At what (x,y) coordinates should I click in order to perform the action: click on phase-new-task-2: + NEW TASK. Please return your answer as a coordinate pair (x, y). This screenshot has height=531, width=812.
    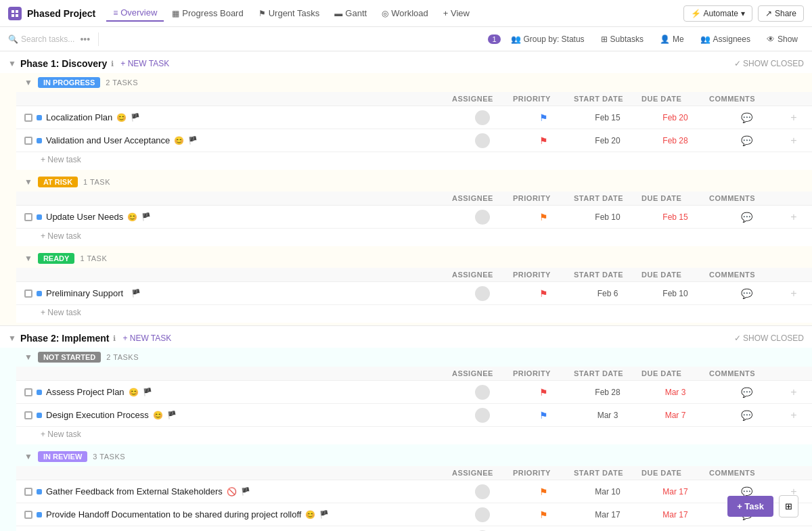
    Looking at the image, I should click on (147, 338).